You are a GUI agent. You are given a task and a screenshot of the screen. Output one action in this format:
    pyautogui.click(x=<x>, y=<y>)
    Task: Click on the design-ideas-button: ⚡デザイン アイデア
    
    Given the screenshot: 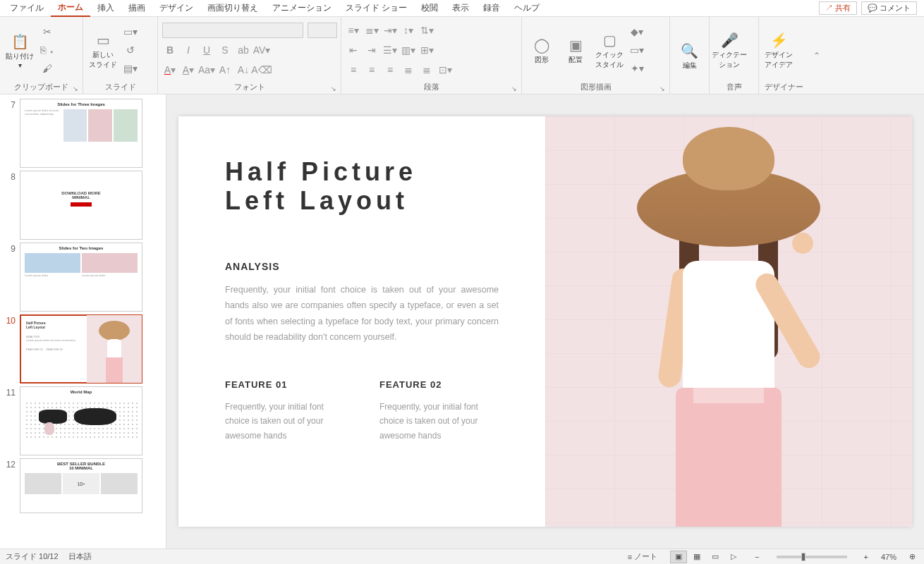 What is the action you would take?
    pyautogui.click(x=779, y=50)
    